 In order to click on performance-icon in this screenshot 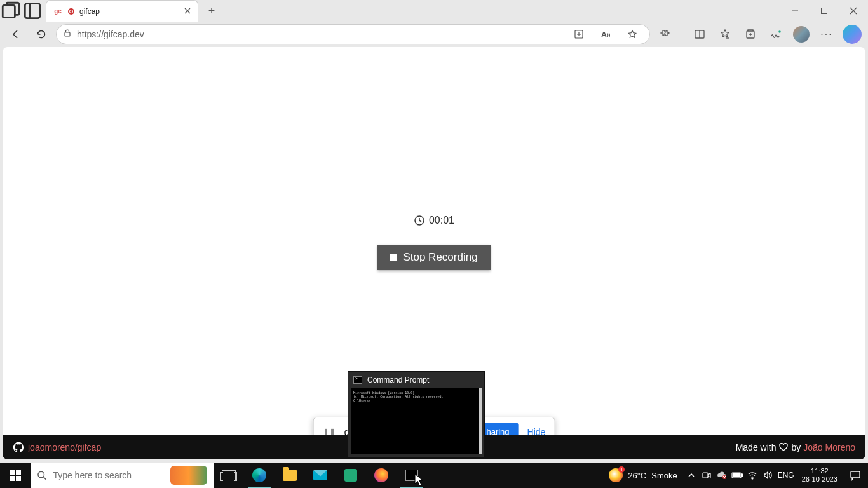, I will do `click(776, 34)`.